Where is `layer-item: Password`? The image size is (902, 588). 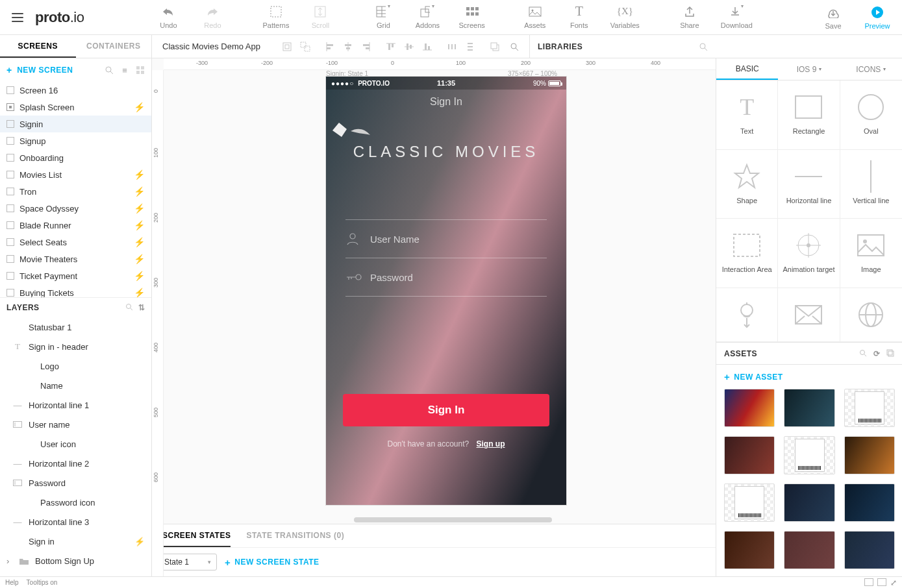
layer-item: Password is located at coordinates (75, 483).